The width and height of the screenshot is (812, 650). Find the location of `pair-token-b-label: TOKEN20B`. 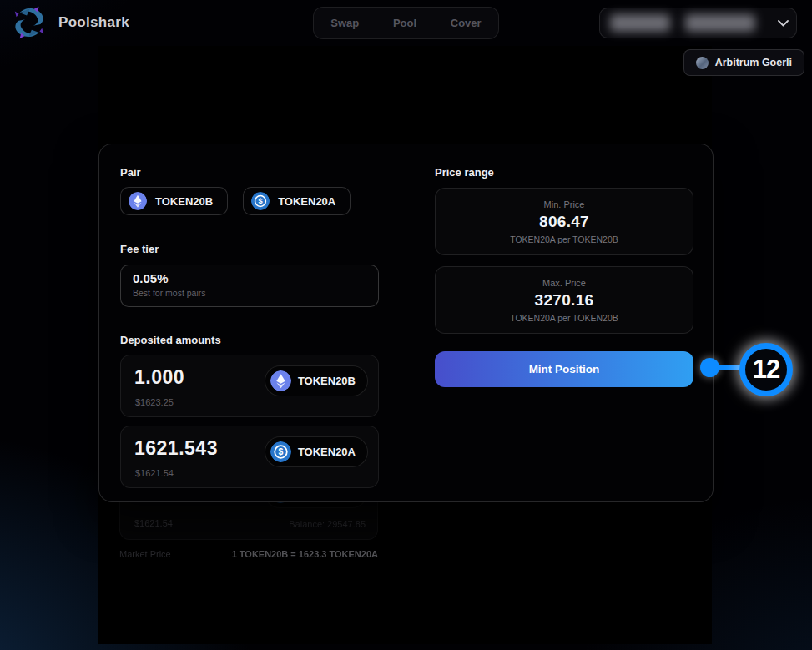

pair-token-b-label: TOKEN20B is located at coordinates (184, 202).